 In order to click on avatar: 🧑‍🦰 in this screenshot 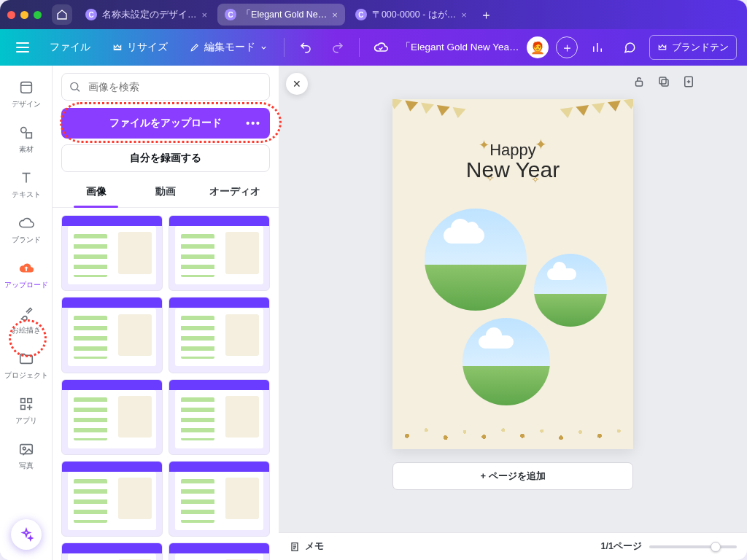, I will do `click(538, 47)`.